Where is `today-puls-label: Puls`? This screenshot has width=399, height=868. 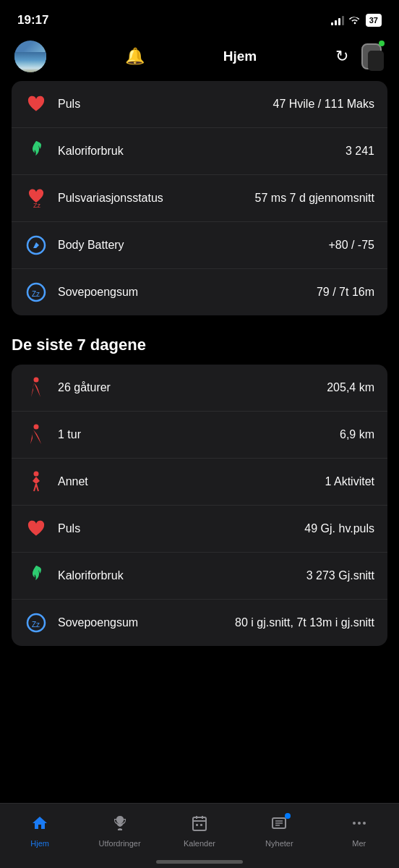 today-puls-label: Puls is located at coordinates (160, 104).